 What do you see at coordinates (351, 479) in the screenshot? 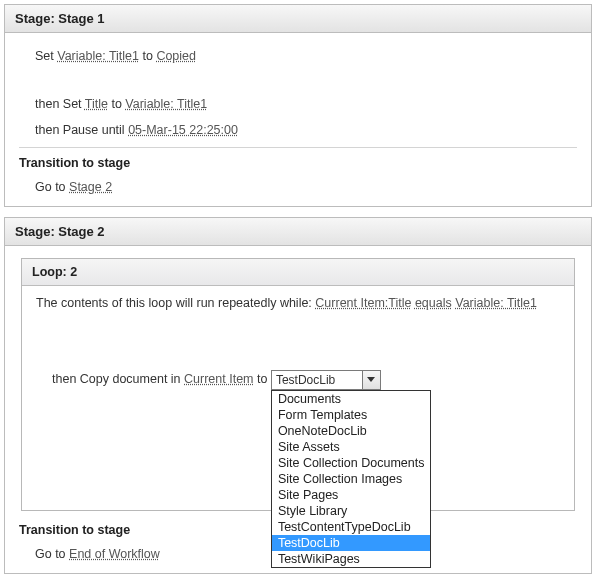
I see `dropdown-item: Site Collection Images` at bounding box center [351, 479].